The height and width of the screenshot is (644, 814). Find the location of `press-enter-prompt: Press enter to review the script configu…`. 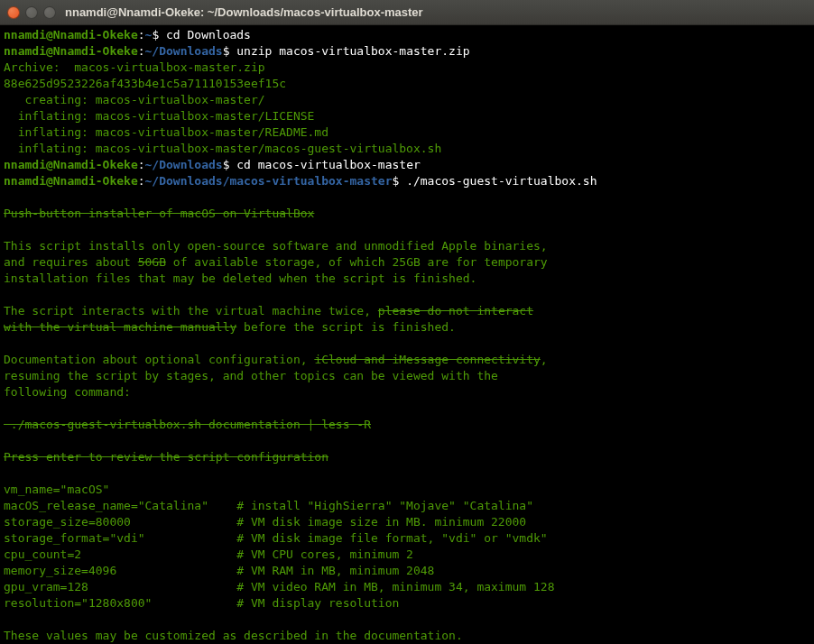

press-enter-prompt: Press enter to review the script configu… is located at coordinates (166, 456).